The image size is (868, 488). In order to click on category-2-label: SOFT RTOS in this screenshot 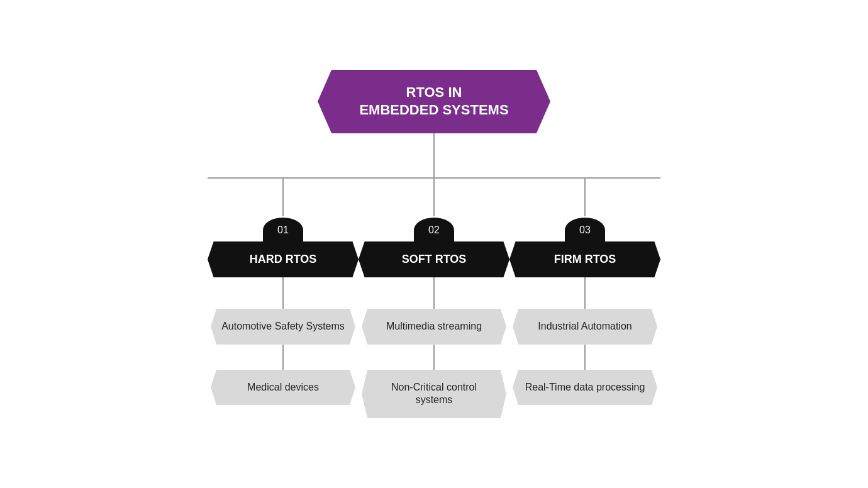, I will do `click(434, 259)`.